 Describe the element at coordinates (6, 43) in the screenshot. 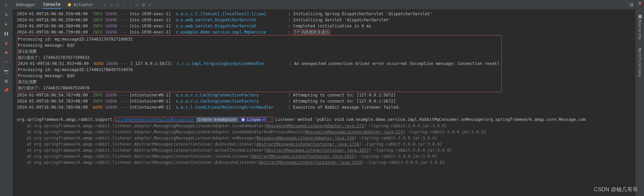

I see `stop-all-icon: ▣` at that location.